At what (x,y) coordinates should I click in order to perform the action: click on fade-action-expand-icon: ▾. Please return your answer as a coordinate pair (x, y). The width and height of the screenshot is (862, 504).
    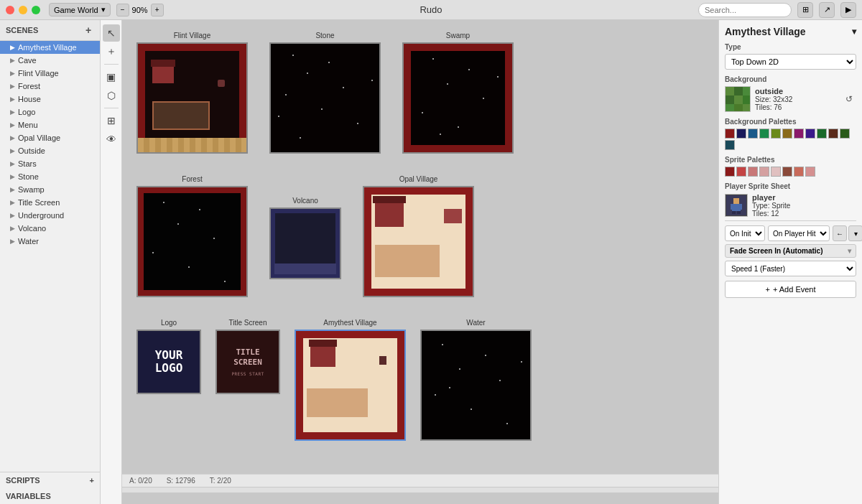
    Looking at the image, I should click on (849, 251).